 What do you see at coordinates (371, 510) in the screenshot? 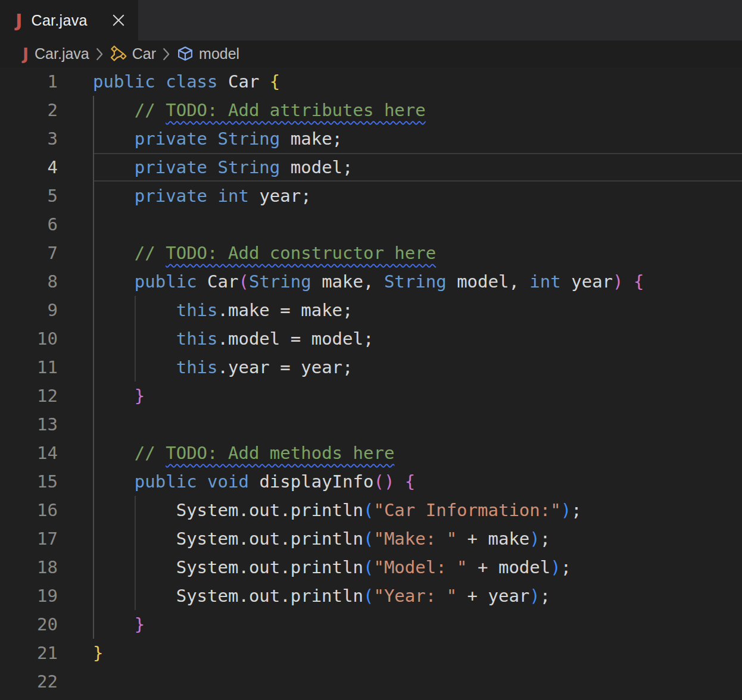
I see `code-line: 16 System.out.println("Car Information:"…` at bounding box center [371, 510].